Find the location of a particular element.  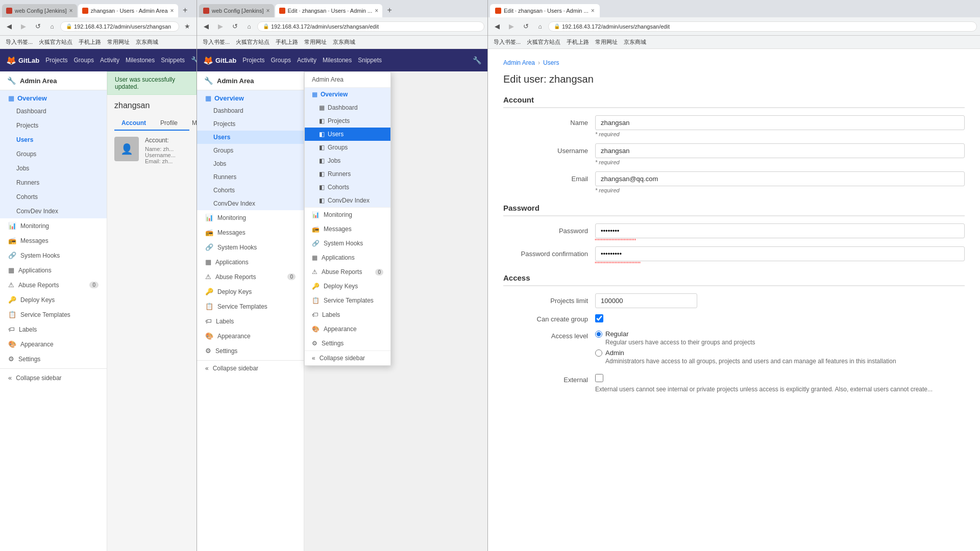

pane-a-address-bar: 🔒 192.168.43.172/admin/users/zhangsan is located at coordinates (119, 27).